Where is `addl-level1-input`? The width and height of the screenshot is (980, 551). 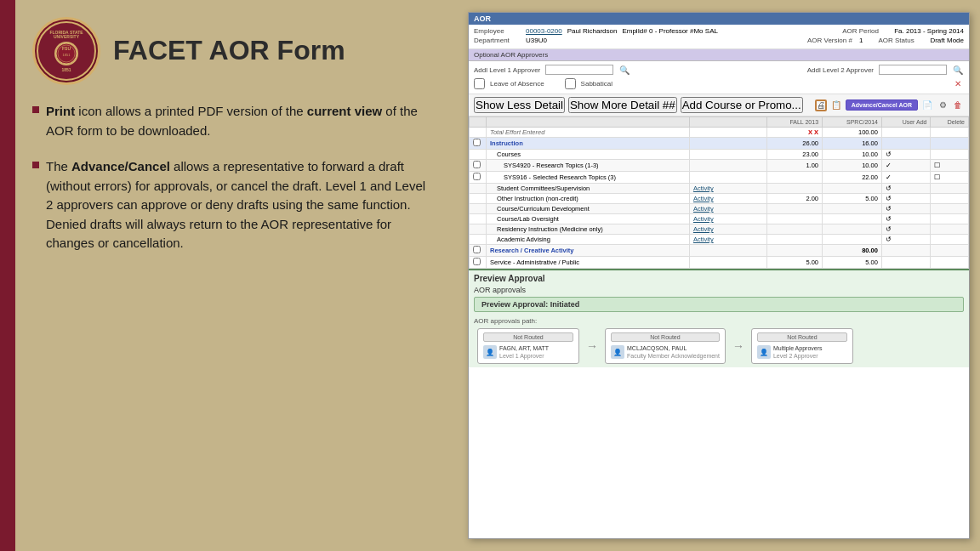 addl-level1-input is located at coordinates (579, 70).